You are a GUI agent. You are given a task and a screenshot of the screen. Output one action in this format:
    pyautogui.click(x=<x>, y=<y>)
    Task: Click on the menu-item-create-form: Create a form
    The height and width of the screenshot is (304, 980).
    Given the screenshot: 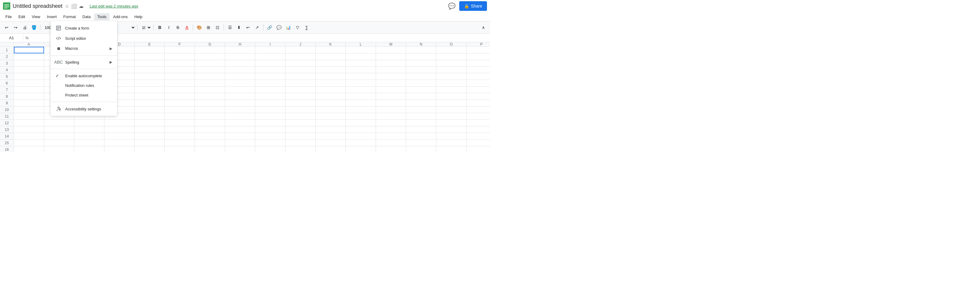 What is the action you would take?
    pyautogui.click(x=84, y=28)
    